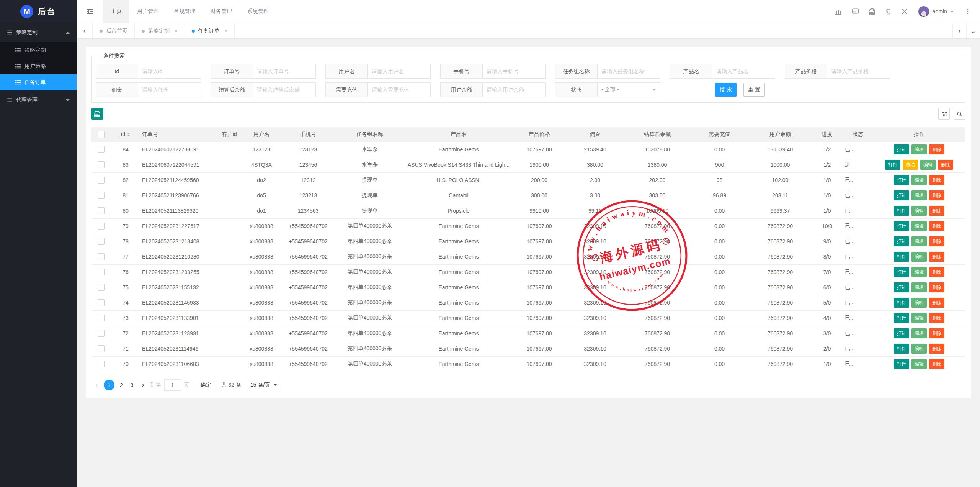 The height and width of the screenshot is (487, 980). What do you see at coordinates (109, 385) in the screenshot?
I see `page-1: 1` at bounding box center [109, 385].